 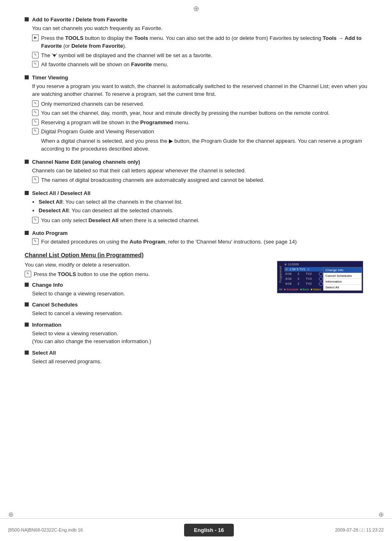 I want to click on channel-list-header: Channel List Option Menu (in Programmed), so click(x=196, y=255).